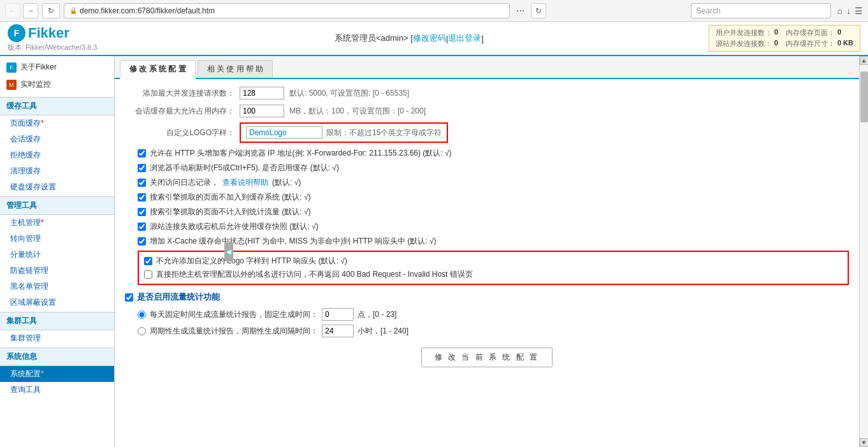 This screenshot has height=447, width=868. Describe the element at coordinates (57, 68) in the screenshot. I see `sidebar-item-about: F 关于Fikker` at that location.